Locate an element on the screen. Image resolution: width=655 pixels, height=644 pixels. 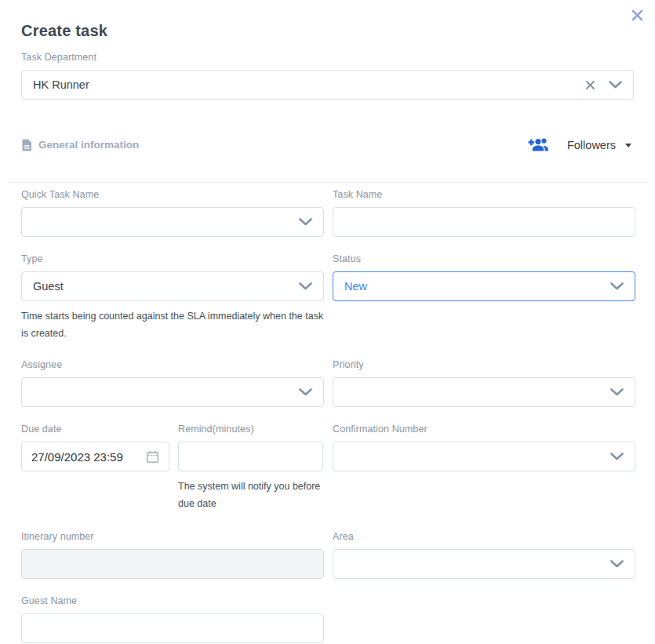
status-label: Status is located at coordinates (484, 259).